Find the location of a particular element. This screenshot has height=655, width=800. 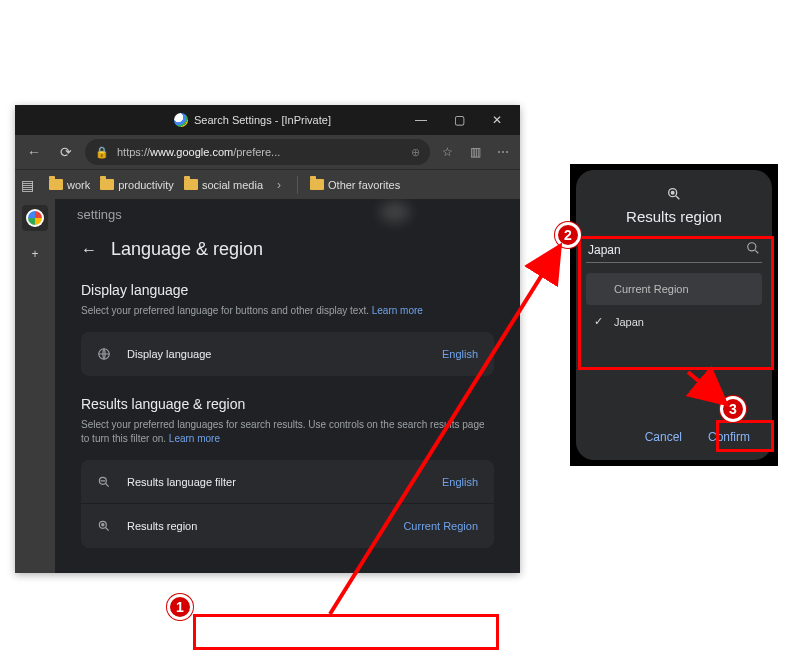

new-tab-button: + is located at coordinates (35, 254).